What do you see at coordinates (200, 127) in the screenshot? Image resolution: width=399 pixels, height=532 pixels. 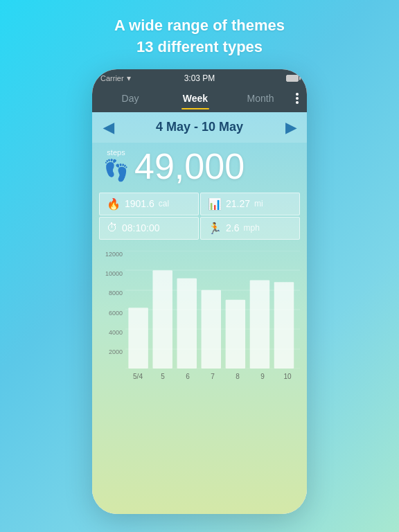 I see `date-range-label: 4 May - 10 May` at bounding box center [200, 127].